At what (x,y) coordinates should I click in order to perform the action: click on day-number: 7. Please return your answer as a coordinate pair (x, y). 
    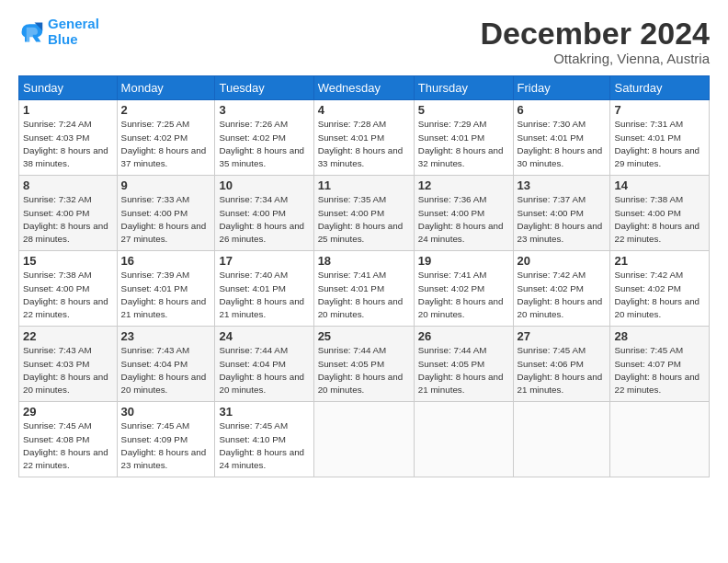
    Looking at the image, I should click on (660, 110).